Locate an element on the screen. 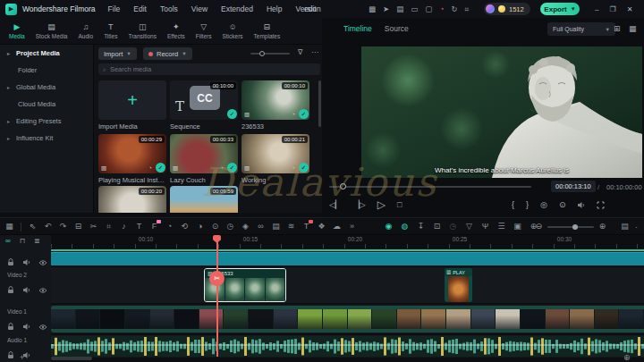  previous-frame-button: ◁▏ is located at coordinates (335, 206).